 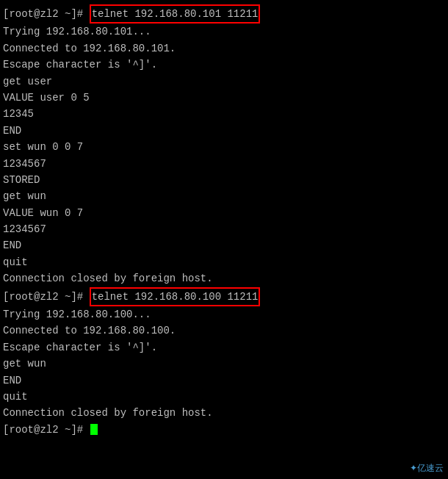 What do you see at coordinates (224, 397) in the screenshot?
I see `line-24: quit` at bounding box center [224, 397].